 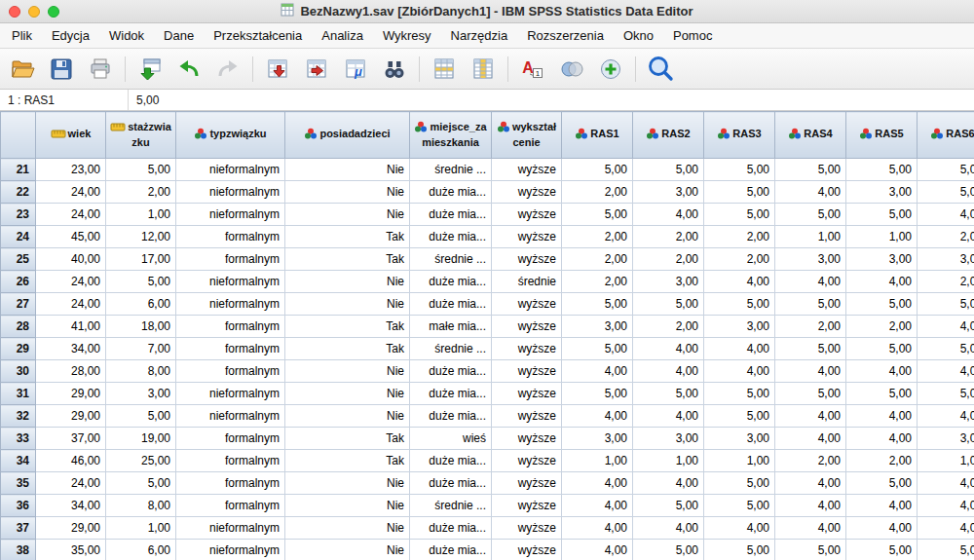 I want to click on row-number: 33, so click(x=19, y=438).